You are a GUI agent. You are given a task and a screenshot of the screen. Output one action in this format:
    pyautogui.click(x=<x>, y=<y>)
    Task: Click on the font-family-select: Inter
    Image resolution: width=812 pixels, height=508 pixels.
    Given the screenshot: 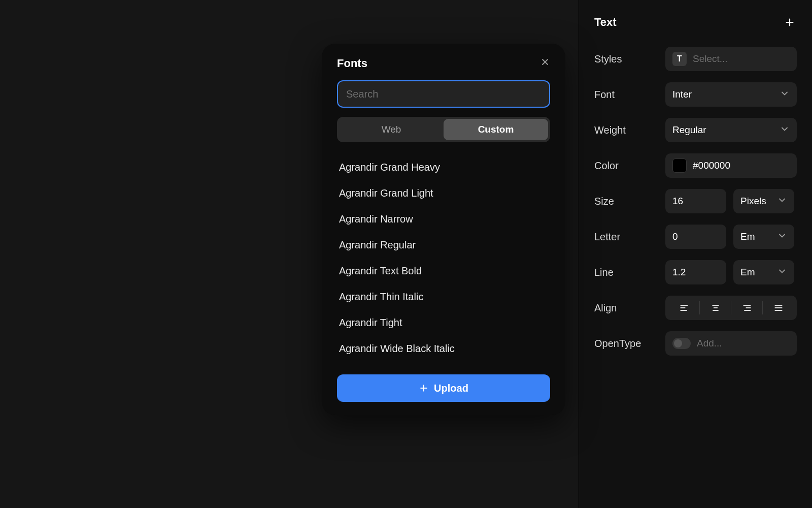 What is the action you would take?
    pyautogui.click(x=731, y=94)
    